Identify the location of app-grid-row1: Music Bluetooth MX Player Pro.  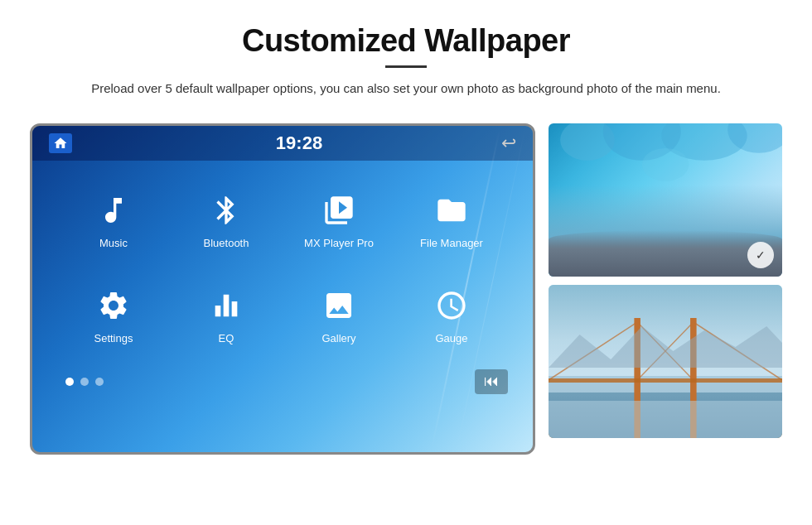
(283, 215).